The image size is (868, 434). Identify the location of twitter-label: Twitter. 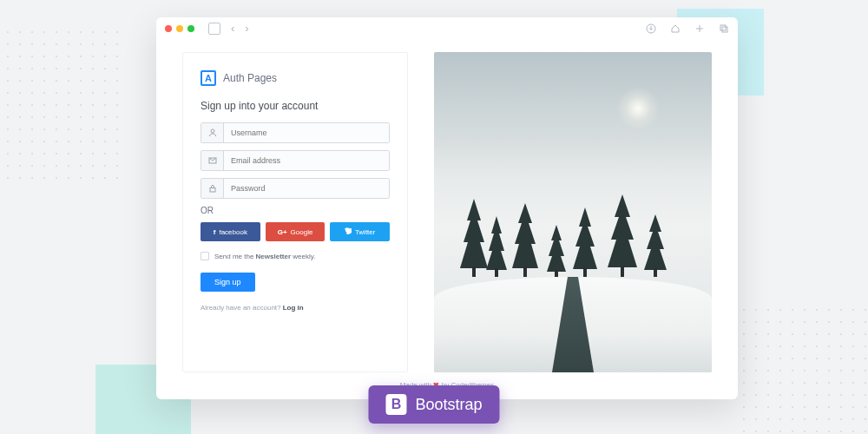
(365, 233).